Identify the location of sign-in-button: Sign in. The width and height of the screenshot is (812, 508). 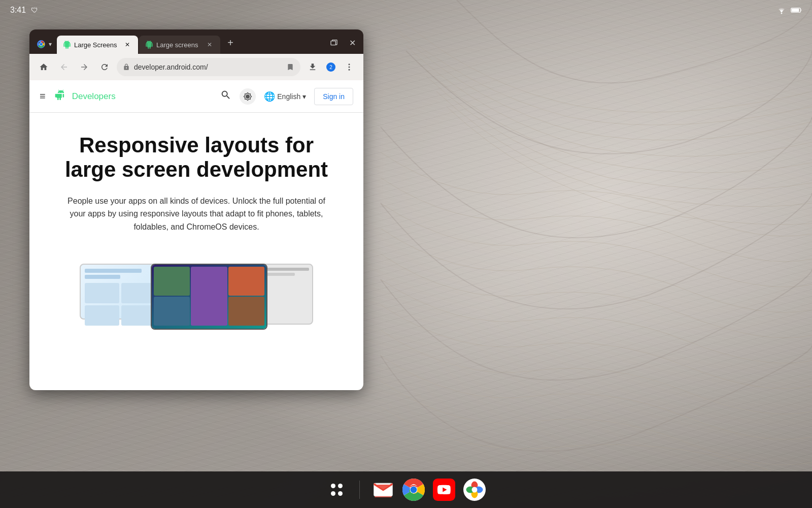
(334, 97).